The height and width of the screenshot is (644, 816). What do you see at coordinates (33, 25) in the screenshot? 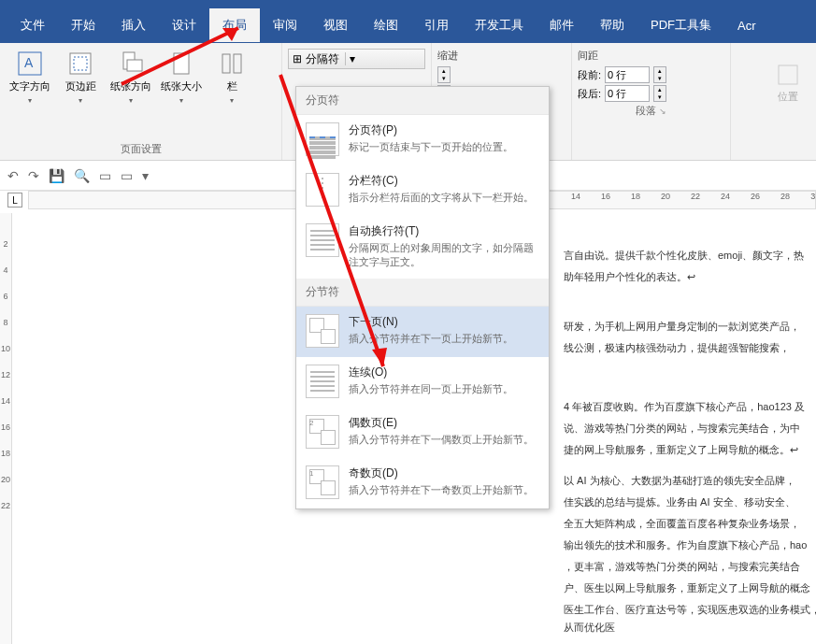
I see `tab-file: 文件` at bounding box center [33, 25].